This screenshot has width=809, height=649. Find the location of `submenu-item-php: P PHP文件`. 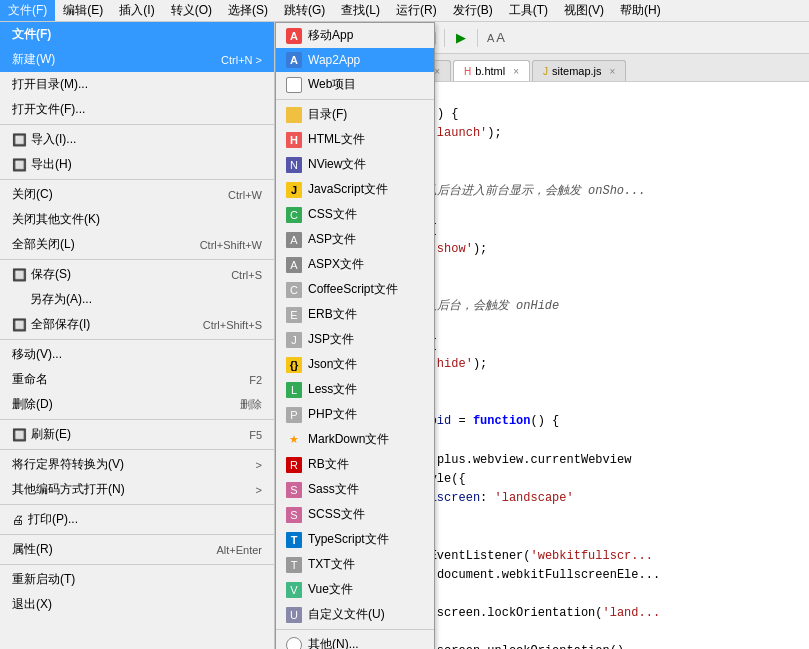

submenu-item-php: P PHP文件 is located at coordinates (355, 414).